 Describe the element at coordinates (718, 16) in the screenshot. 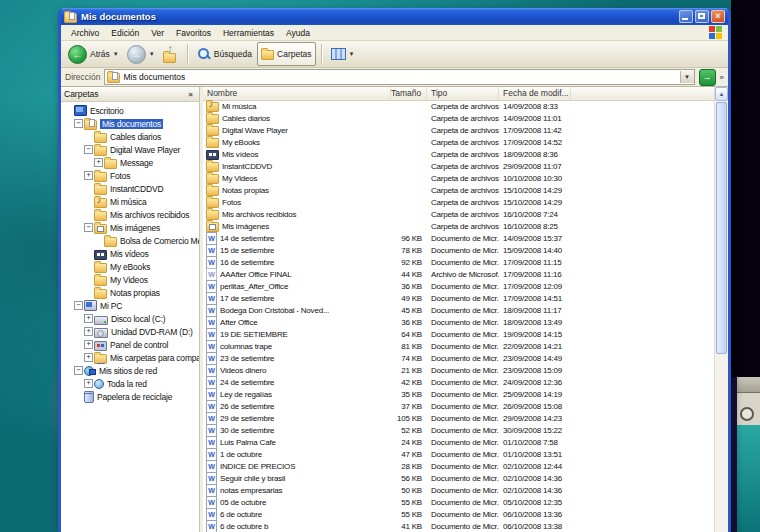

I see `close-button: ×` at that location.